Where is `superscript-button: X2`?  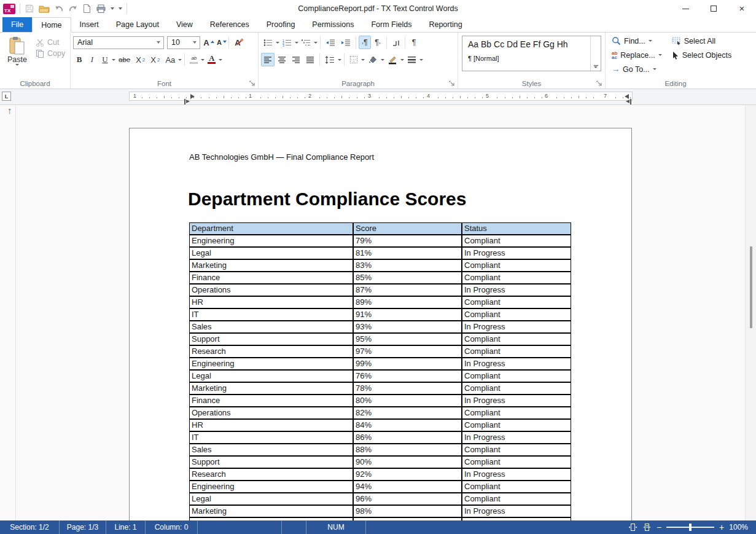 superscript-button: X2 is located at coordinates (155, 60).